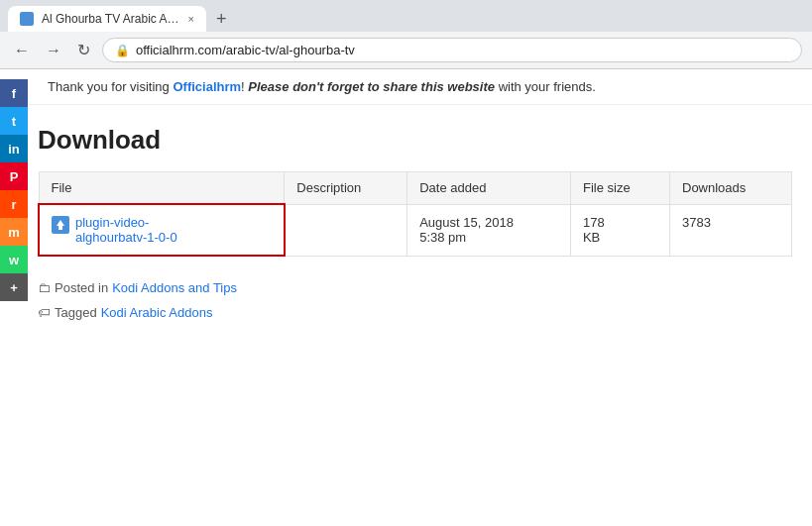 The width and height of the screenshot is (812, 526). Describe the element at coordinates (174, 287) in the screenshot. I see `posted-link: Kodi Addons and Tips` at that location.